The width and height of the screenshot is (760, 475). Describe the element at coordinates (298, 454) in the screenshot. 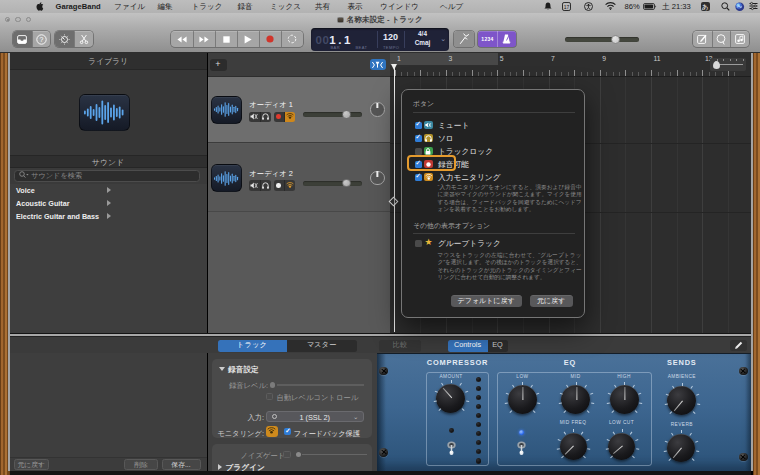

I see `noise-gate-knob` at that location.